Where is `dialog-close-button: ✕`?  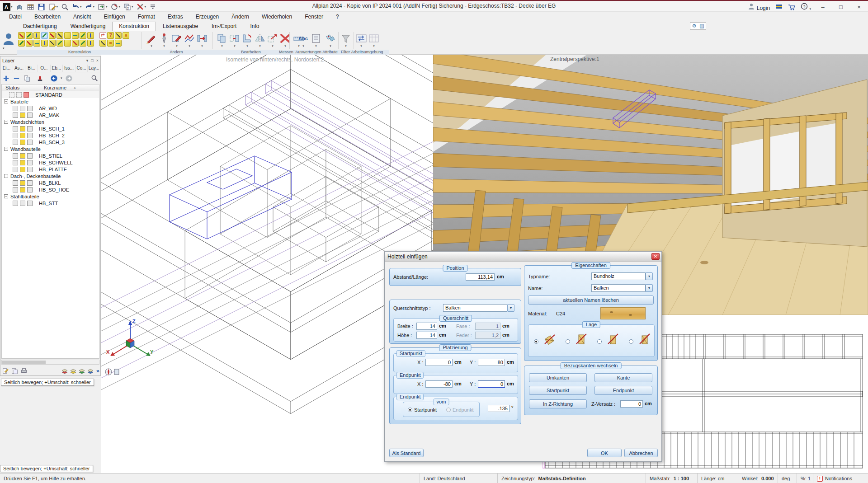
dialog-close-button: ✕ is located at coordinates (656, 257).